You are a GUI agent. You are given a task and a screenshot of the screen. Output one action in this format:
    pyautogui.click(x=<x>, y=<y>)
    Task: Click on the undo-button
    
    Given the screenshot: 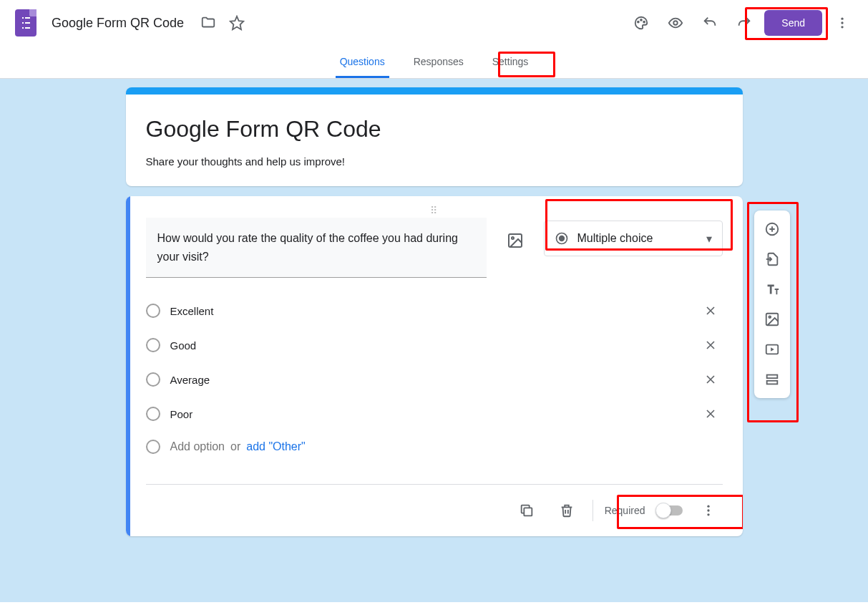 What is the action you would take?
    pyautogui.click(x=710, y=23)
    